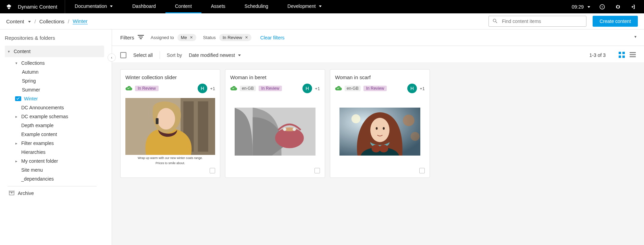 The height and width of the screenshot is (245, 644). Describe the element at coordinates (235, 38) in the screenshot. I see `filter-status-chip: In Review ✕` at that location.